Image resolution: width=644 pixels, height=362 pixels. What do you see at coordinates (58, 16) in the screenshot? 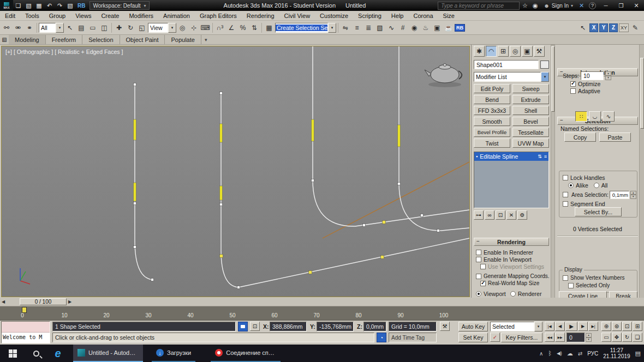
I see `menu-group: Group` at bounding box center [58, 16].